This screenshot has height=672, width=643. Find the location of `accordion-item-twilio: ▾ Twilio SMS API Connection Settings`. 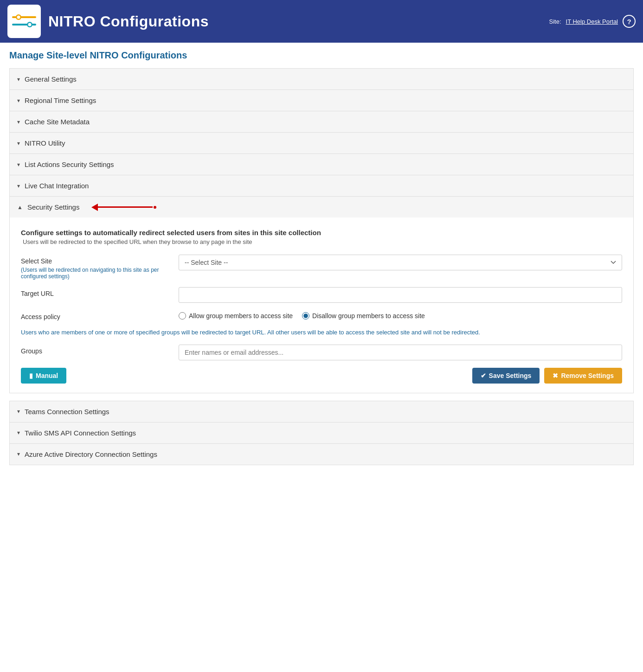

accordion-item-twilio: ▾ Twilio SMS API Connection Settings is located at coordinates (322, 433).